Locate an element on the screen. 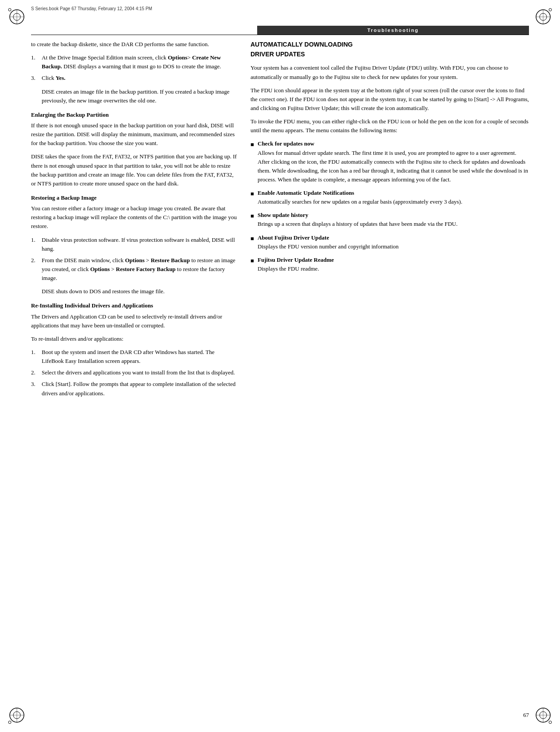 The image size is (560, 732). bullet-title: Show update history is located at coordinates (283, 215).